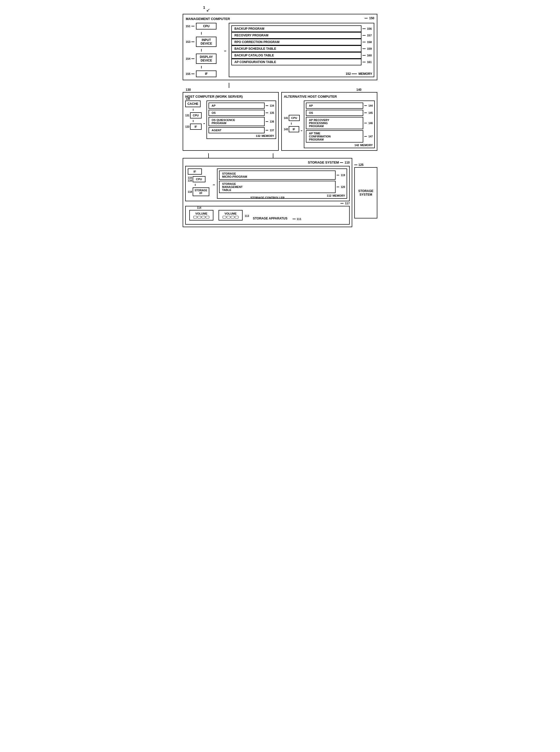  What do you see at coordinates (188, 59) in the screenshot?
I see `display-device-ref-label: 154` at bounding box center [188, 59].